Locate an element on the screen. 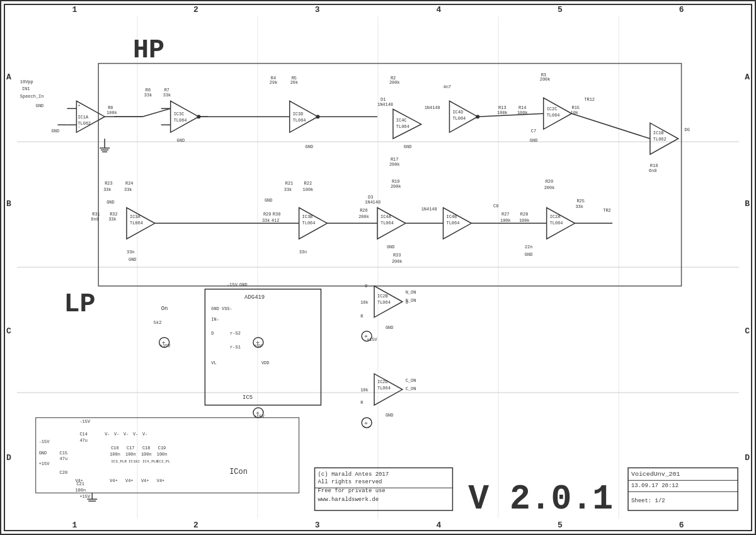 Image resolution: width=756 pixels, height=535 pixels. svg-text: D3 is located at coordinates (370, 197).